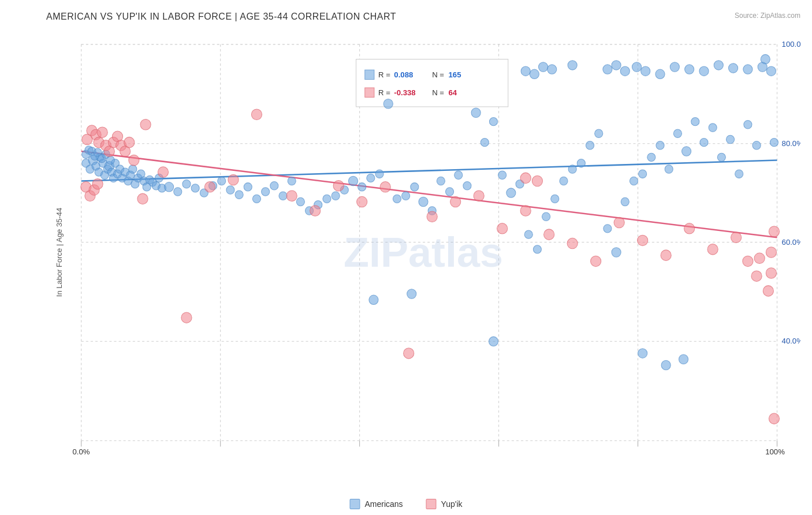 Image resolution: width=812 pixels, height=515 pixels. I want to click on svg-text: N =, so click(438, 75).